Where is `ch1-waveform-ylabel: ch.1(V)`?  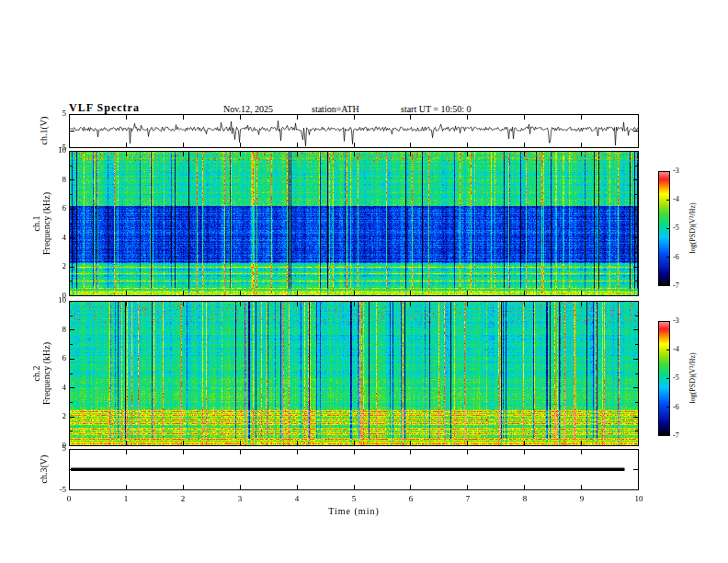
ch1-waveform-ylabel: ch.1(V) is located at coordinates (44, 131).